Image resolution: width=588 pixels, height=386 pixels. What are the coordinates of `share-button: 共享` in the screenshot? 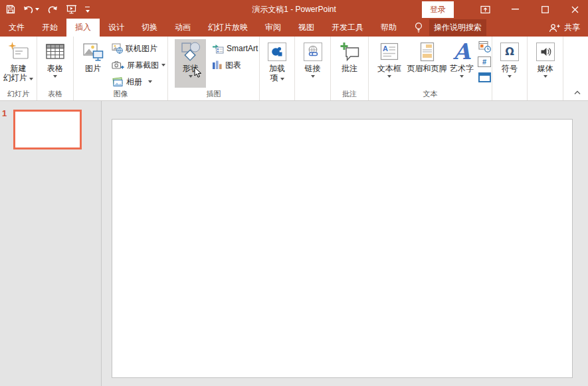 It's located at (565, 28).